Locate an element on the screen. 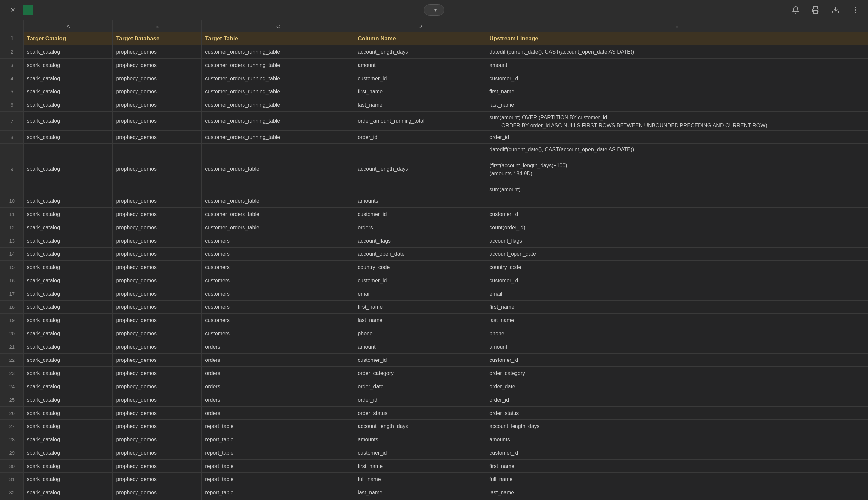 The height and width of the screenshot is (500, 868). cell-6-B: prophecy_demos is located at coordinates (157, 105).